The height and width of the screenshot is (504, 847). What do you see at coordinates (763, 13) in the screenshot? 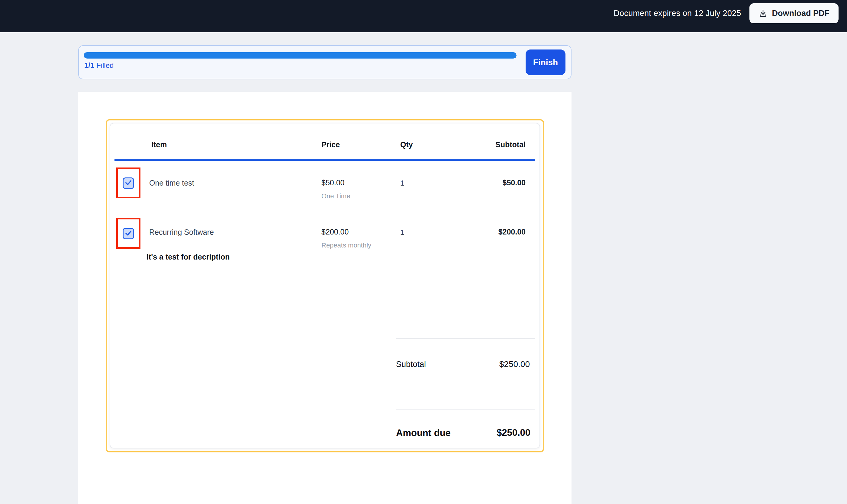
I see `download-icon` at bounding box center [763, 13].